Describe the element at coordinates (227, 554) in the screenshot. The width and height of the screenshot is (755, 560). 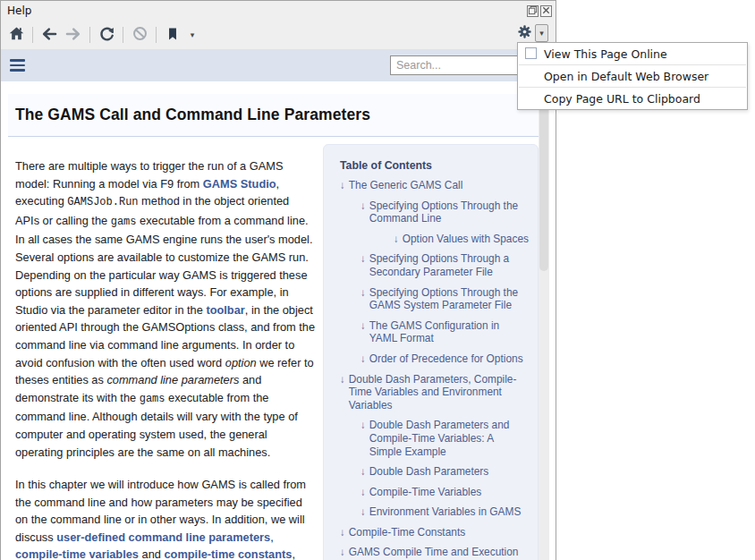
I see `inline-link: compile-time constants` at that location.